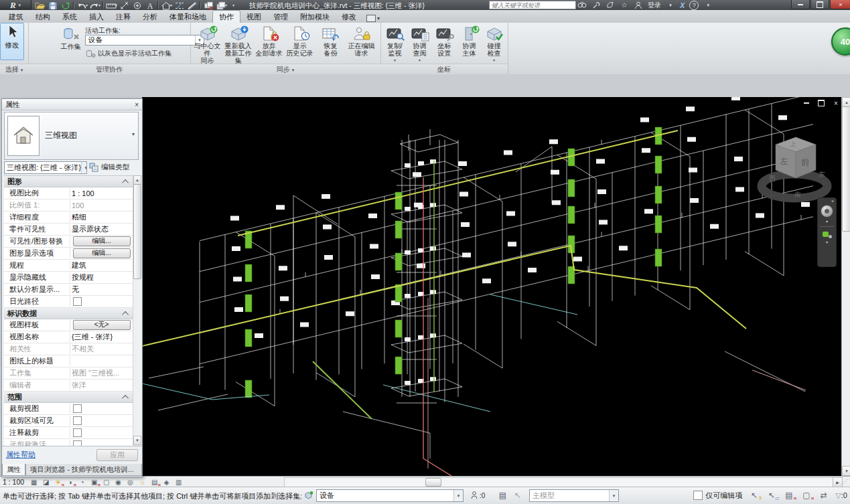 The height and width of the screenshot is (504, 850). I want to click on selection-filter-button: ▽:0, so click(841, 495).